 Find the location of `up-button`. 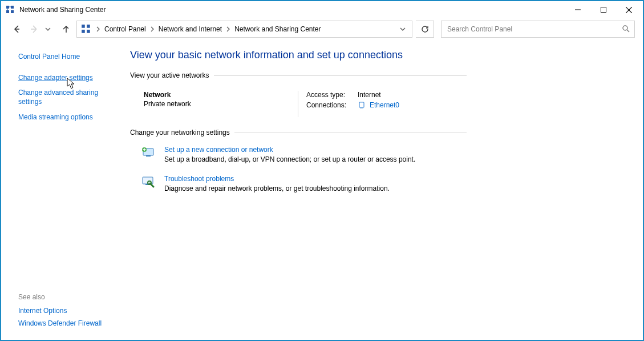

up-button is located at coordinates (65, 29).